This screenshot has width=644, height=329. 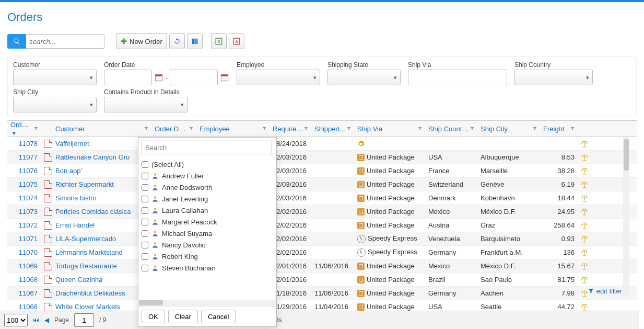 What do you see at coordinates (458, 77) in the screenshot?
I see `filter-ship-via` at bounding box center [458, 77].